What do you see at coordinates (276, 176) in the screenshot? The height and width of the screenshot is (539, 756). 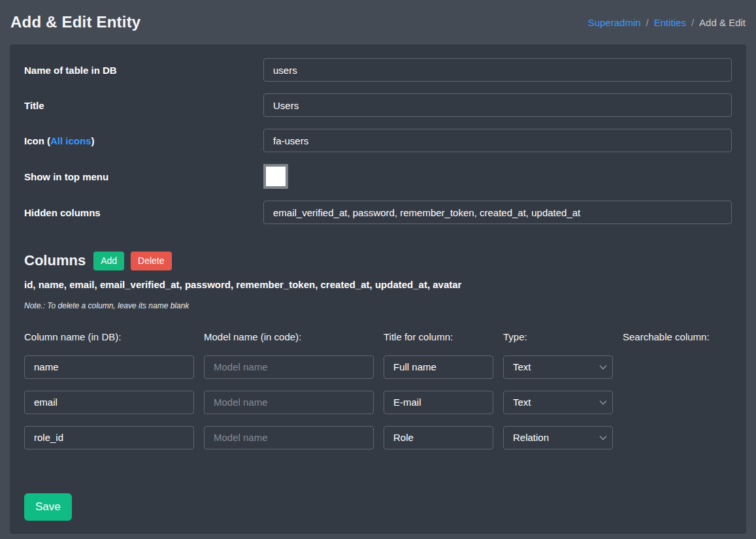 I see `show-in-top-menu-checkbox` at bounding box center [276, 176].